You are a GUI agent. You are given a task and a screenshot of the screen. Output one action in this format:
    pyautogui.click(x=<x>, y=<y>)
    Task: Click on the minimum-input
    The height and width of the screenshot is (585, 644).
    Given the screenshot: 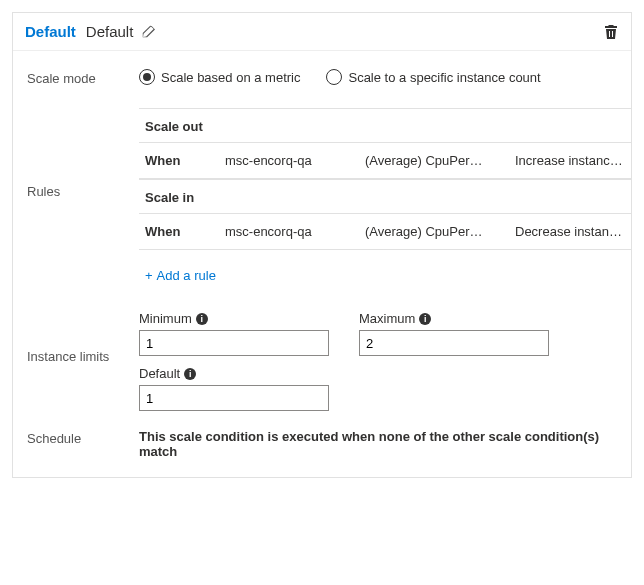 What is the action you would take?
    pyautogui.click(x=234, y=343)
    